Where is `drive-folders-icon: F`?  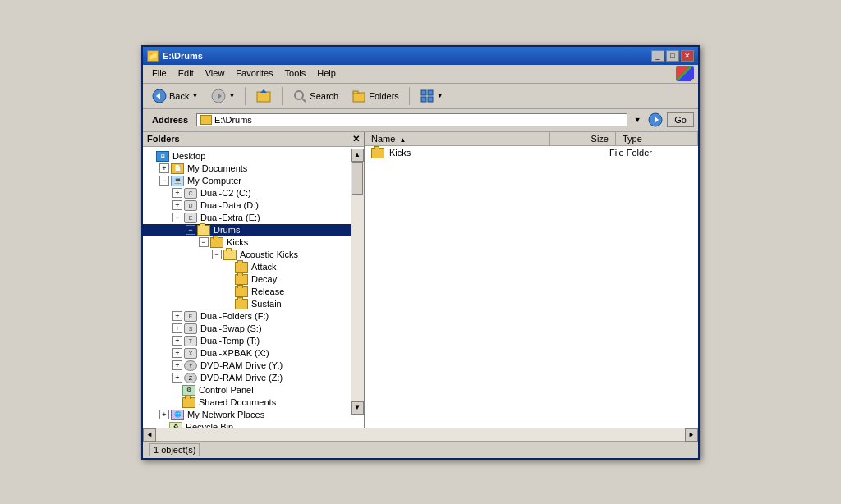 drive-folders-icon: F is located at coordinates (191, 317).